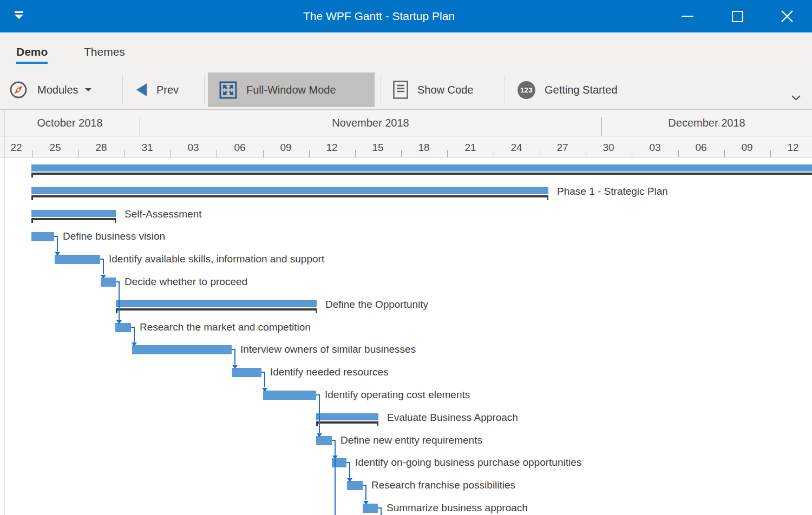  What do you see at coordinates (470, 148) in the screenshot?
I see `day-label-21: 21` at bounding box center [470, 148].